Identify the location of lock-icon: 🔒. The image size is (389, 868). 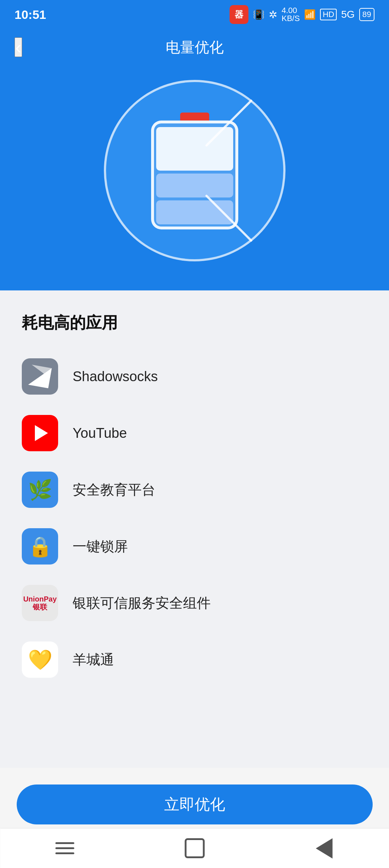
(40, 547).